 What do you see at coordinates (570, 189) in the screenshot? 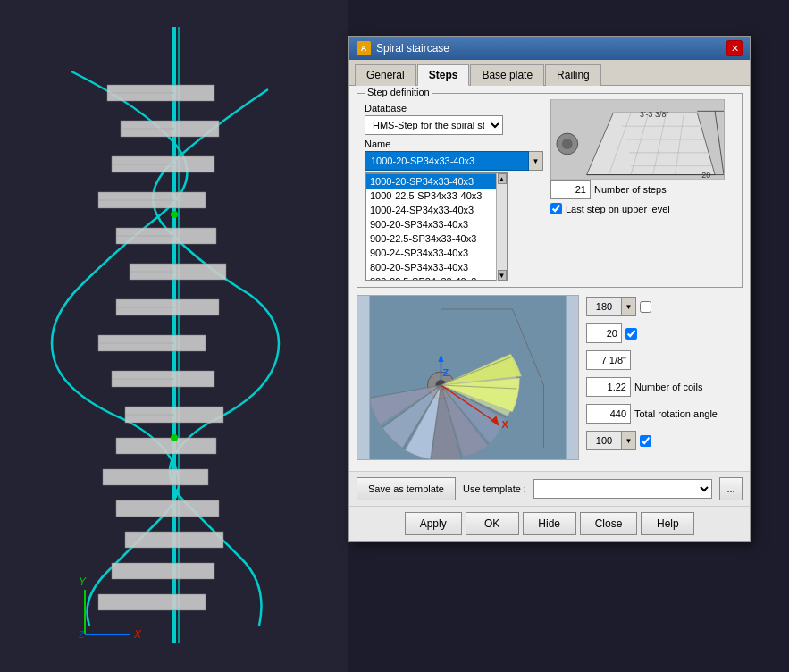
I see `num-steps-input` at bounding box center [570, 189].